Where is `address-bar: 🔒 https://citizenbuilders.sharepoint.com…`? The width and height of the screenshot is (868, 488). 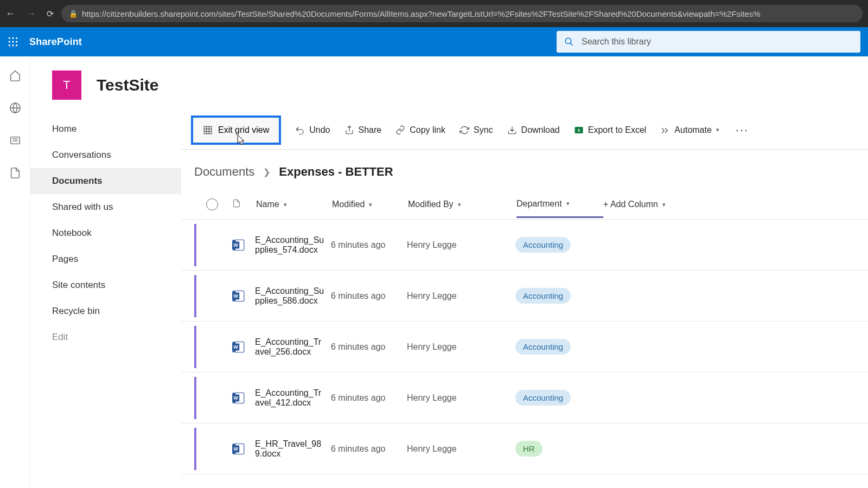
address-bar: 🔒 https://citizenbuilders.sharepoint.com… is located at coordinates (462, 14).